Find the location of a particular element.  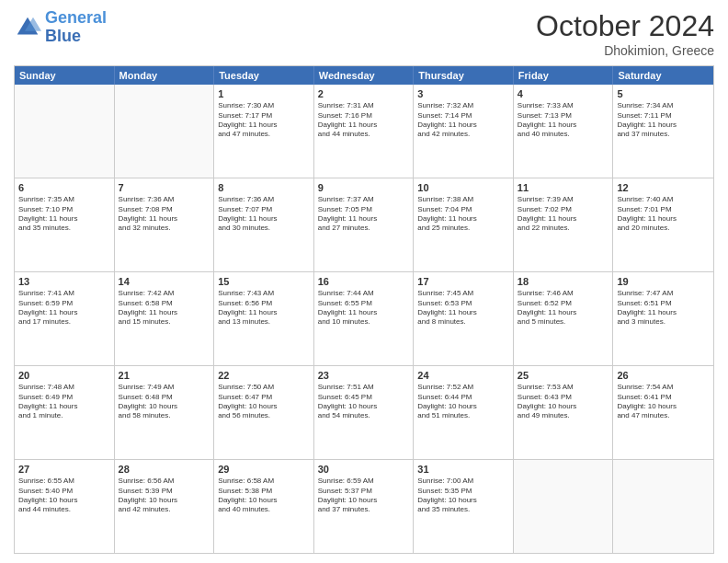

day-cell: 12Sunrise: 7:40 AMSunset: 7:01 PMDayligh… is located at coordinates (664, 224).